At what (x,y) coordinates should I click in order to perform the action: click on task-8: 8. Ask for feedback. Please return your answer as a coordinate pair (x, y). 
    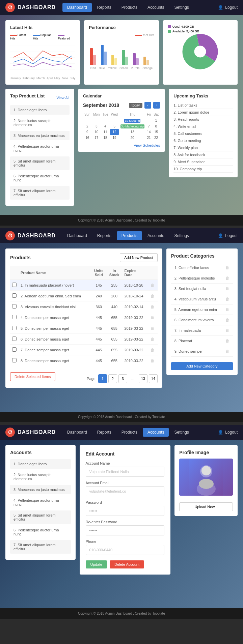
    Looking at the image, I should click on (203, 155).